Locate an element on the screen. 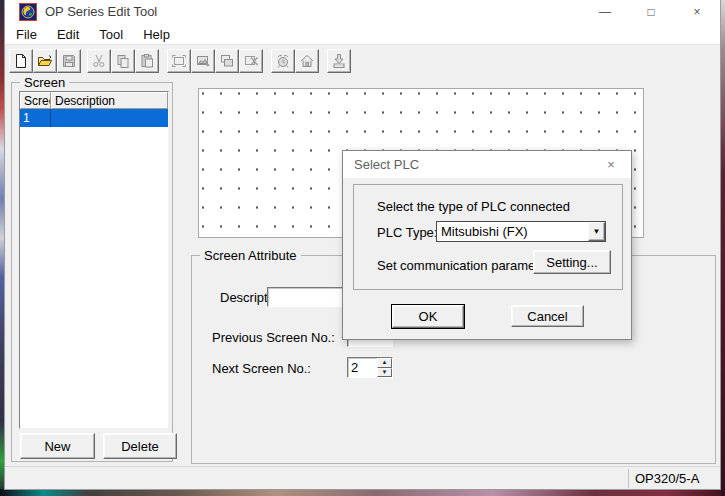 The width and height of the screenshot is (725, 496). ok-button: OK is located at coordinates (428, 316).